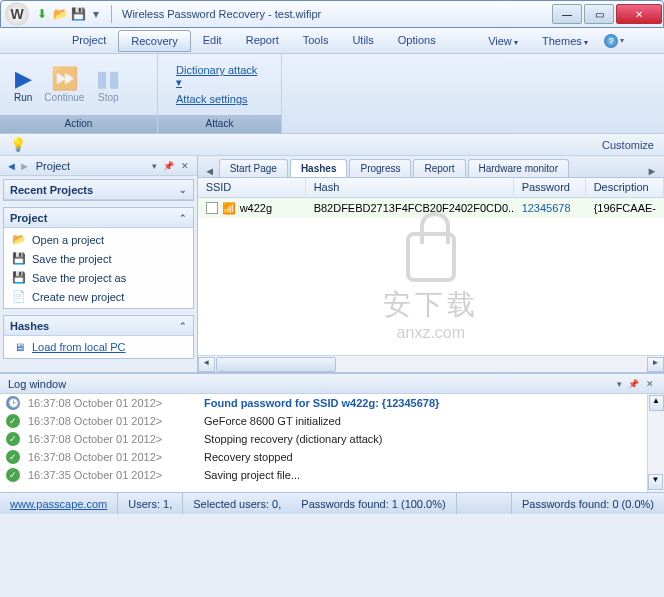 This screenshot has height=597, width=664. I want to click on log-row: 🕒16:37:08 October 01 2012>Found password…, so click(332, 403).